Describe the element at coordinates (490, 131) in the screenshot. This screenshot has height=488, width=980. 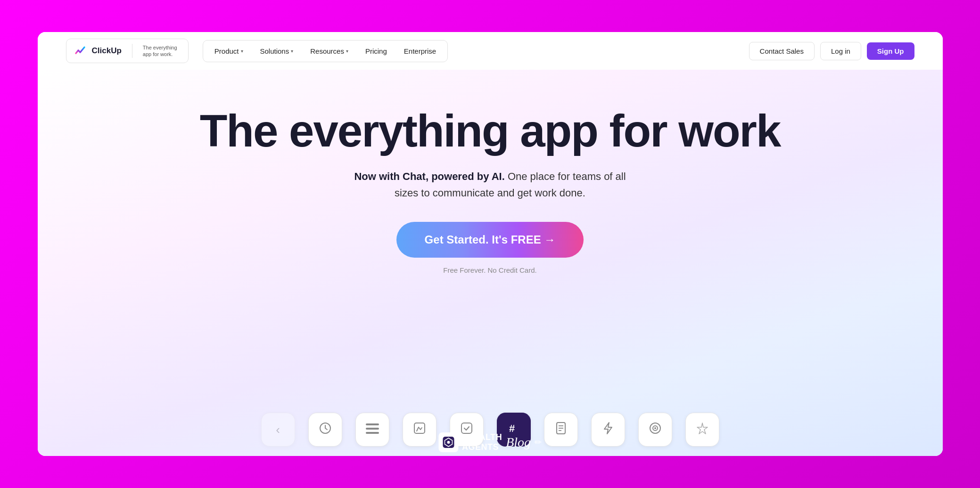
I see `hero-title: The everything app for work` at that location.